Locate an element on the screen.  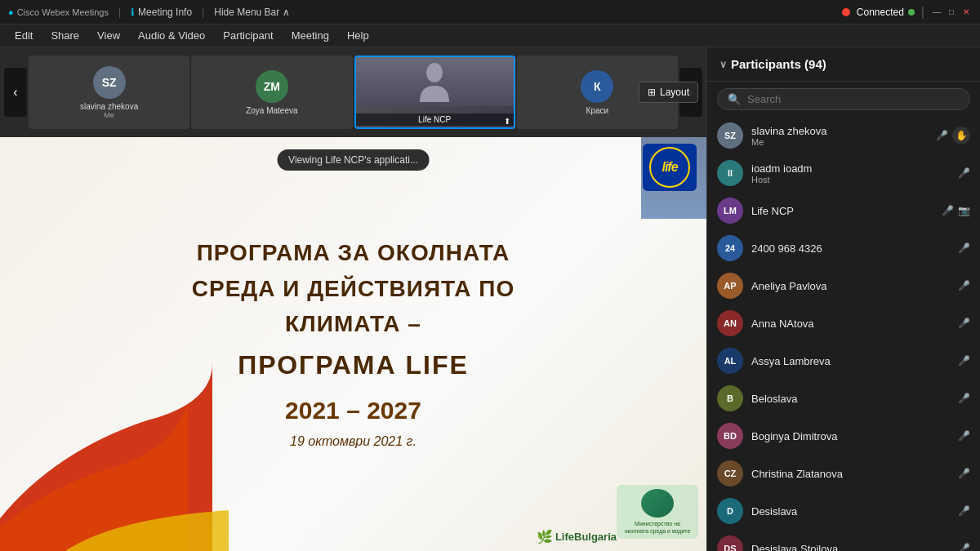
participant-assya: AL Assya Lambreva 🎤 is located at coordinates (844, 361).